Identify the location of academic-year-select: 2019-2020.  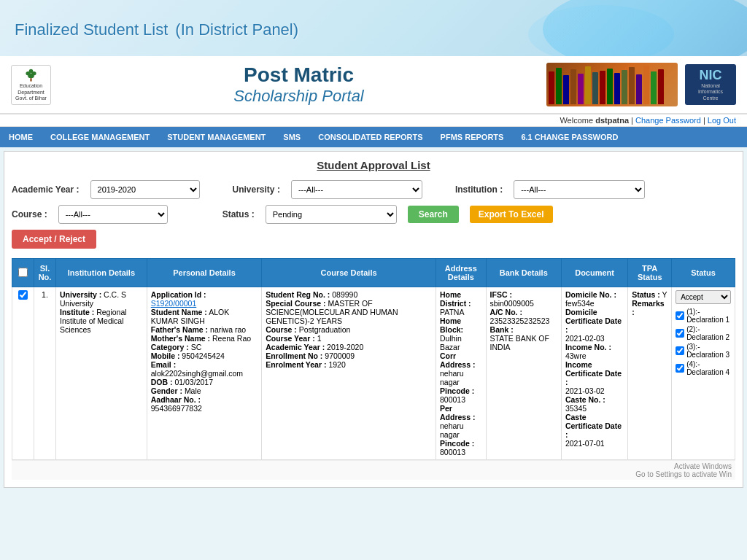
(145, 190).